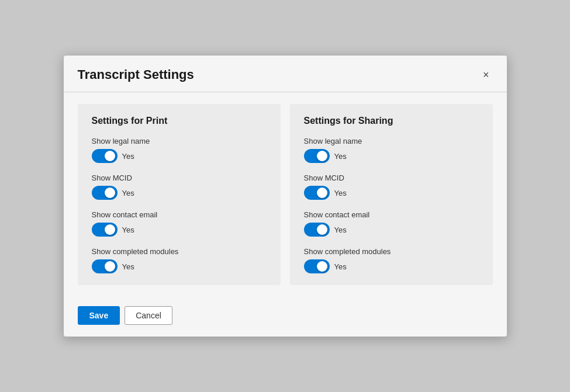  What do you see at coordinates (129, 266) in the screenshot?
I see `print-completed-modules-yes: Yes` at bounding box center [129, 266].